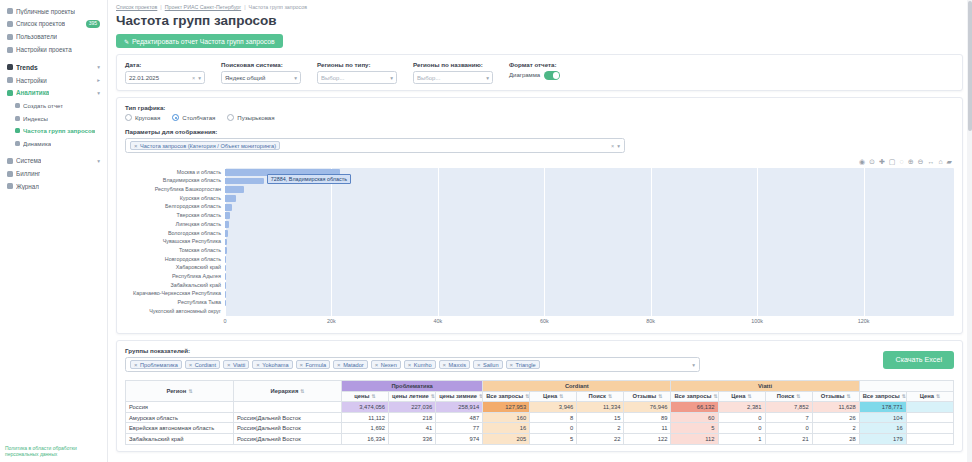 The image size is (972, 462). I want to click on column-header: Цена⇅, so click(742, 396).